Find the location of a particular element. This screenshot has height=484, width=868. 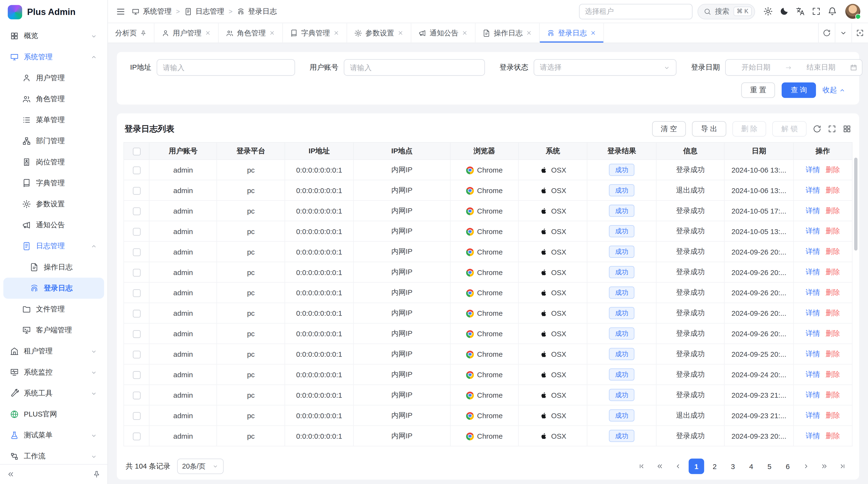

logo: Plus Admin is located at coordinates (54, 12).